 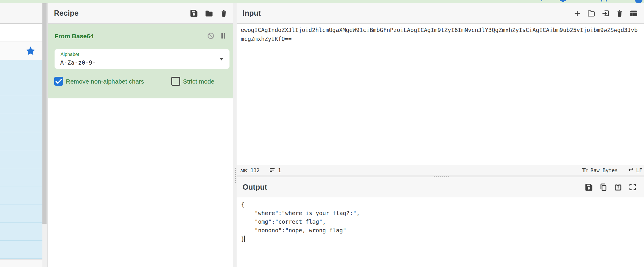 What do you see at coordinates (44, 113) in the screenshot?
I see `sidebar-scrollbar-thumb` at bounding box center [44, 113].